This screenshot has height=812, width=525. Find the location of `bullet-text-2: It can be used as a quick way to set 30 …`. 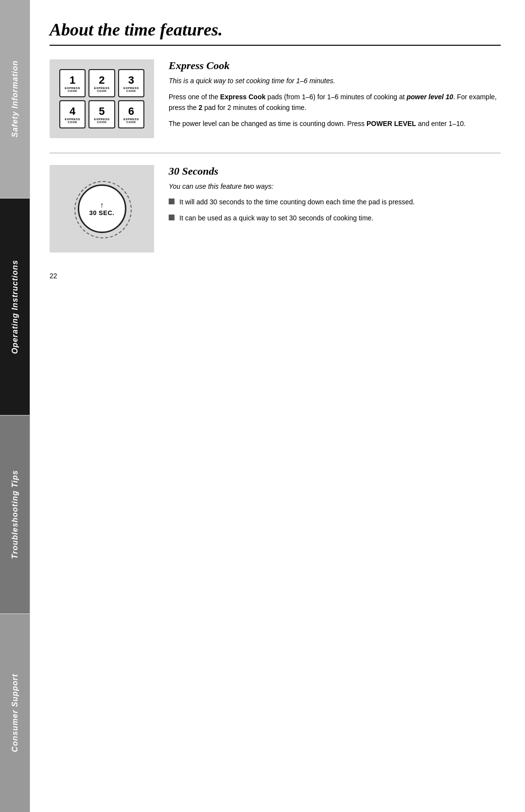

bullet-text-2: It can be used as a quick way to set 30 … is located at coordinates (276, 218).